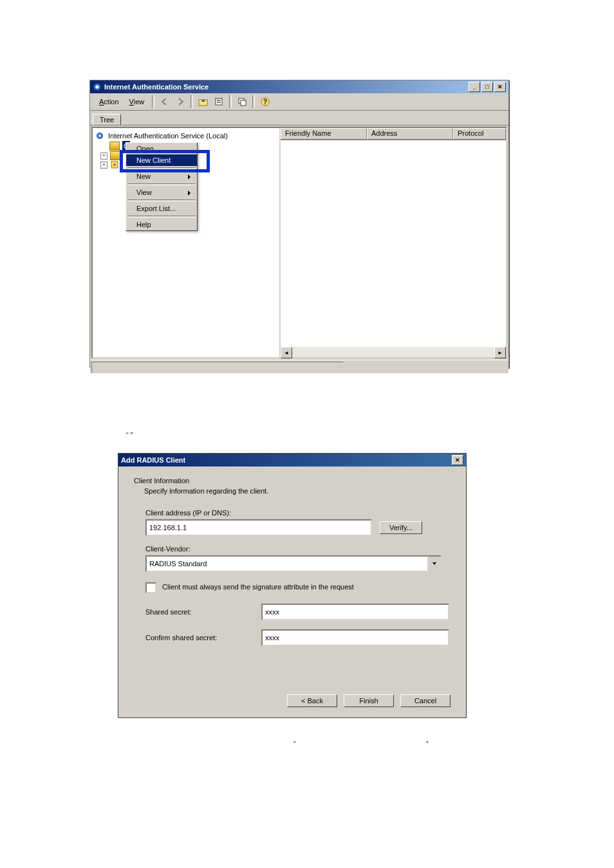 The width and height of the screenshot is (614, 868). Describe the element at coordinates (500, 87) in the screenshot. I see `close-button: ✕` at that location.